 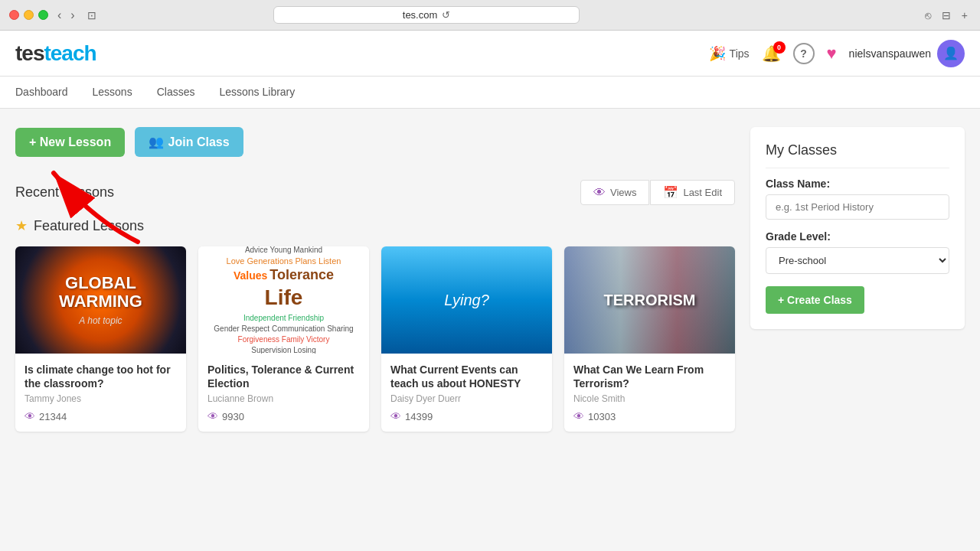 What do you see at coordinates (283, 339) in the screenshot?
I see `lesson-card-tolerance: Advice Young Mankind Love Generations Pl…` at bounding box center [283, 339].